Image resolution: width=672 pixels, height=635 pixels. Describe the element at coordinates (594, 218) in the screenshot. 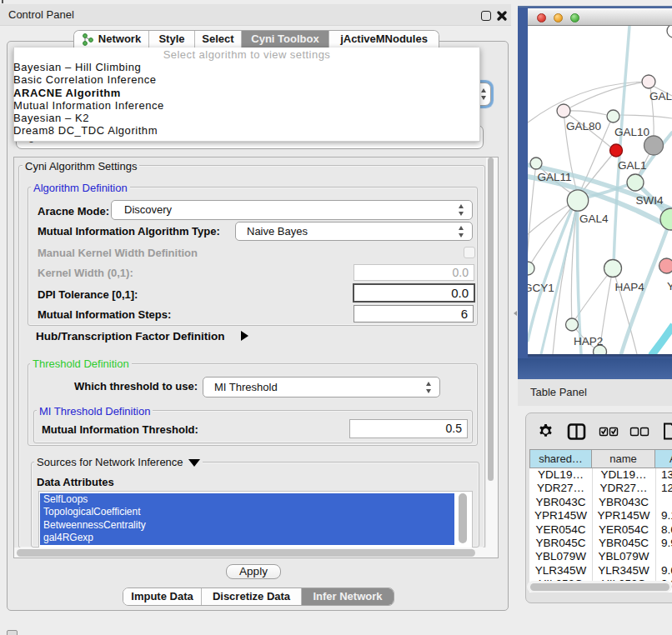

I see `svg-text: GAL4` at that location.